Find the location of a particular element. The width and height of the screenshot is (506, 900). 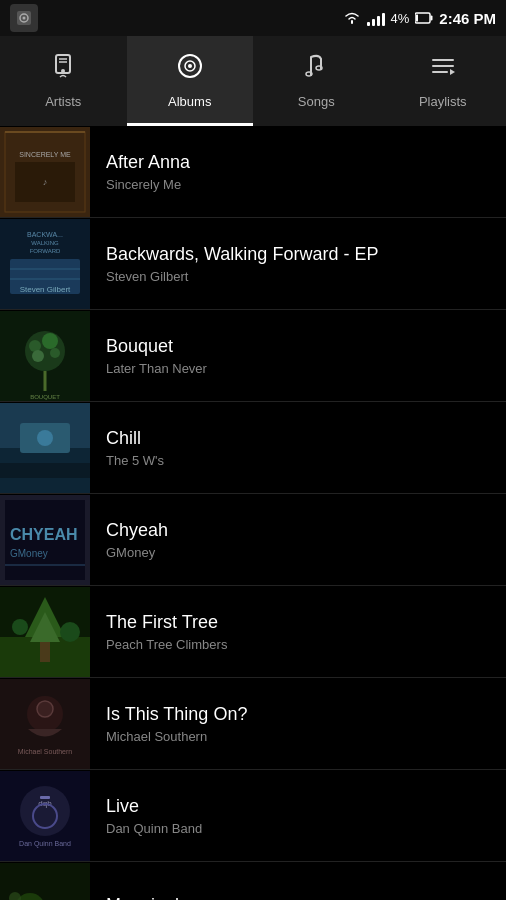

tab-playlists: Playlists is located at coordinates (444, 81).